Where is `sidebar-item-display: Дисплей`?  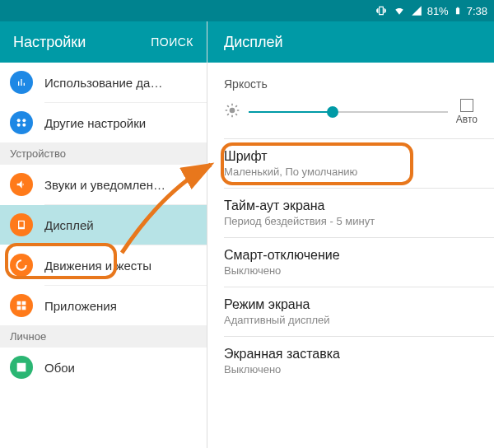 sidebar-item-display: Дисплей is located at coordinates (104, 225).